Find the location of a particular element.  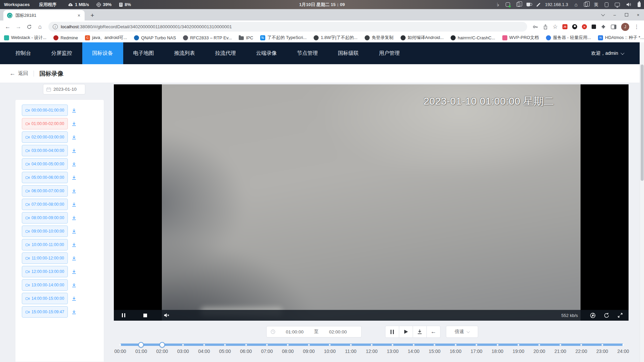

ip-address: 192.168.1.3 is located at coordinates (557, 5).